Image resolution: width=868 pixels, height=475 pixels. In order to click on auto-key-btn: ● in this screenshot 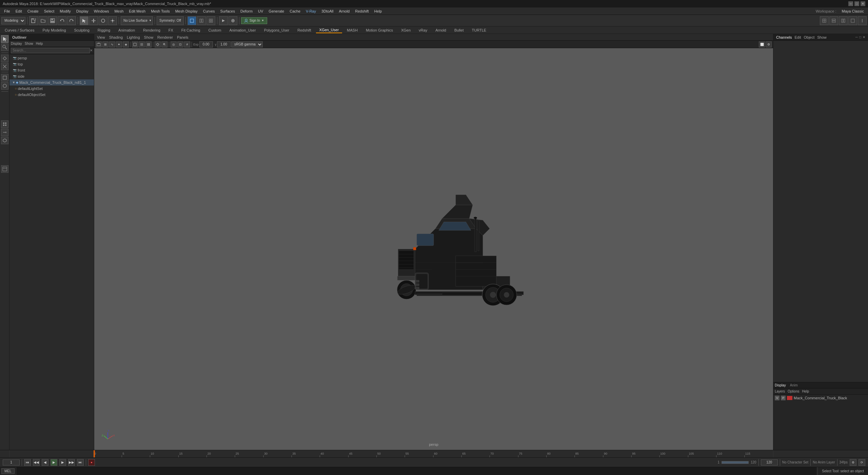, I will do `click(92, 462)`.